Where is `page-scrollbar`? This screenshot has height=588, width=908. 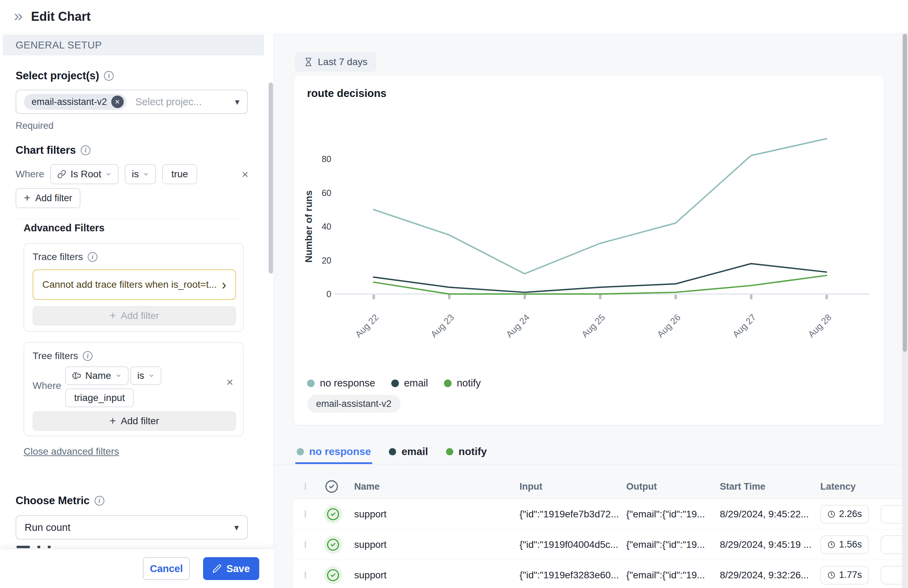 page-scrollbar is located at coordinates (905, 310).